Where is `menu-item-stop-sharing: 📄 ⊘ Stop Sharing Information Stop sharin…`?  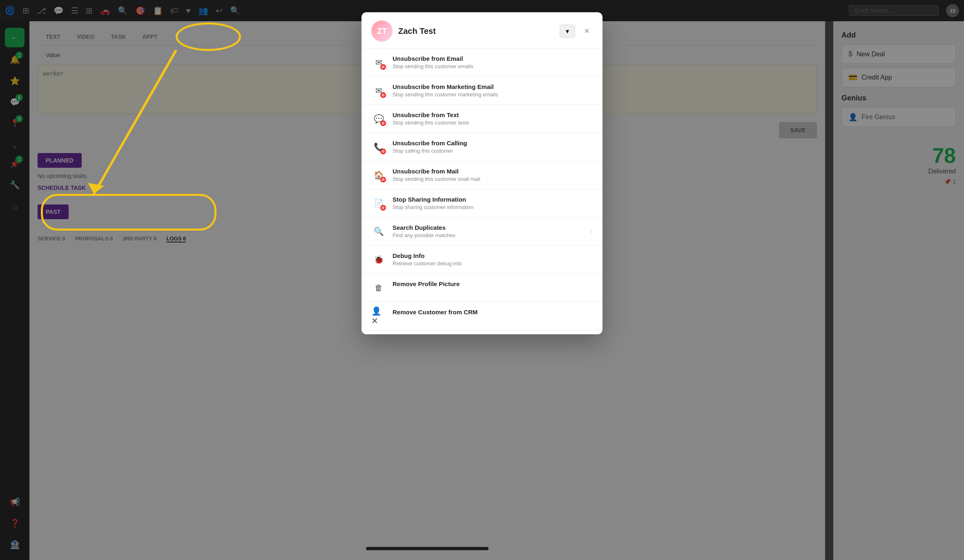 menu-item-stop-sharing: 📄 ⊘ Stop Sharing Information Stop sharin… is located at coordinates (482, 203).